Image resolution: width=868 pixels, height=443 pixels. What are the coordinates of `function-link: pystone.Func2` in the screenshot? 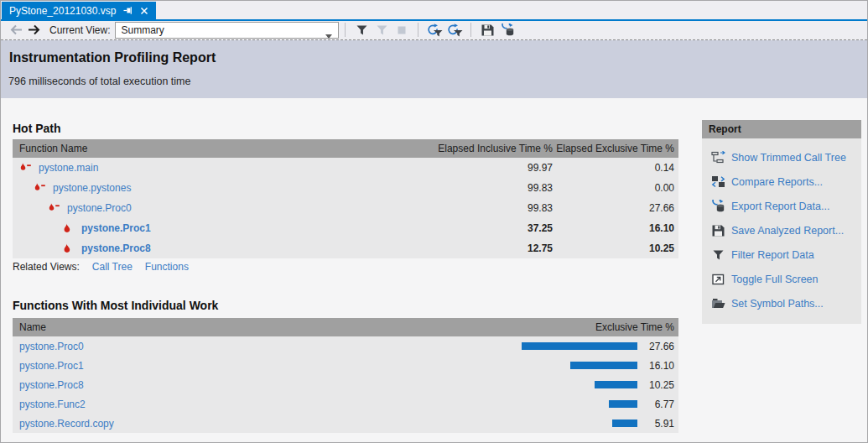 It's located at (52, 404).